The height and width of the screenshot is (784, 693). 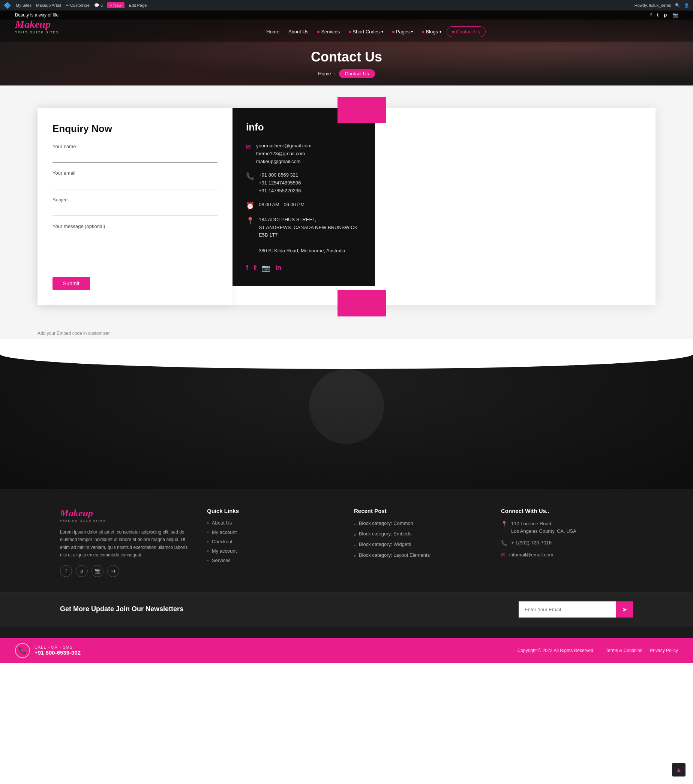 What do you see at coordinates (273, 31) in the screenshot?
I see `nav-home: Home` at bounding box center [273, 31].